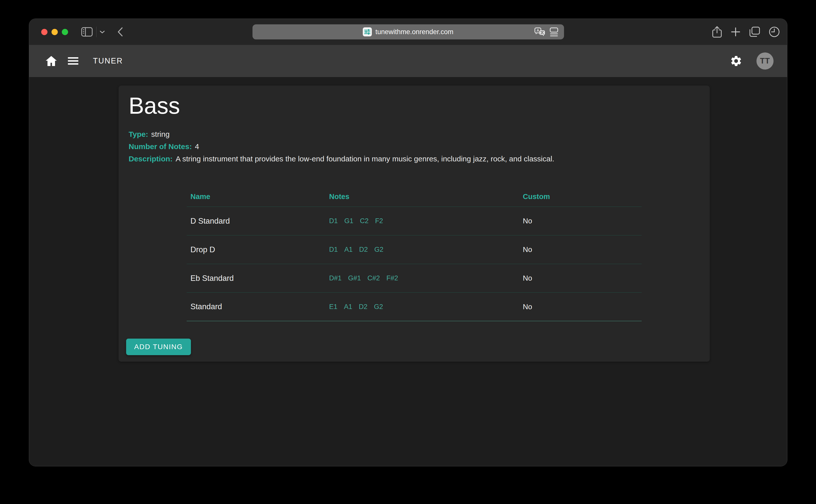  Describe the element at coordinates (333, 307) in the screenshot. I see `note-value: E1` at that location.